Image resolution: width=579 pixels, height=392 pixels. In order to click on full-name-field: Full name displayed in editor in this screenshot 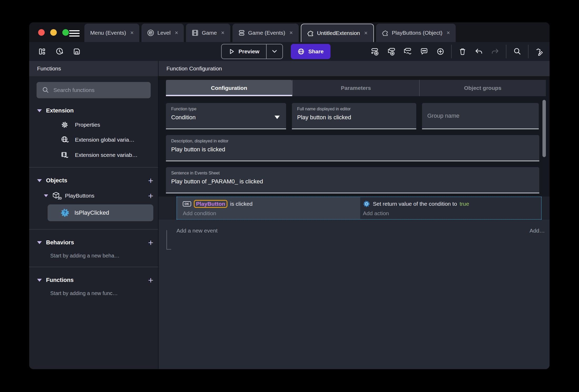, I will do `click(354, 116)`.